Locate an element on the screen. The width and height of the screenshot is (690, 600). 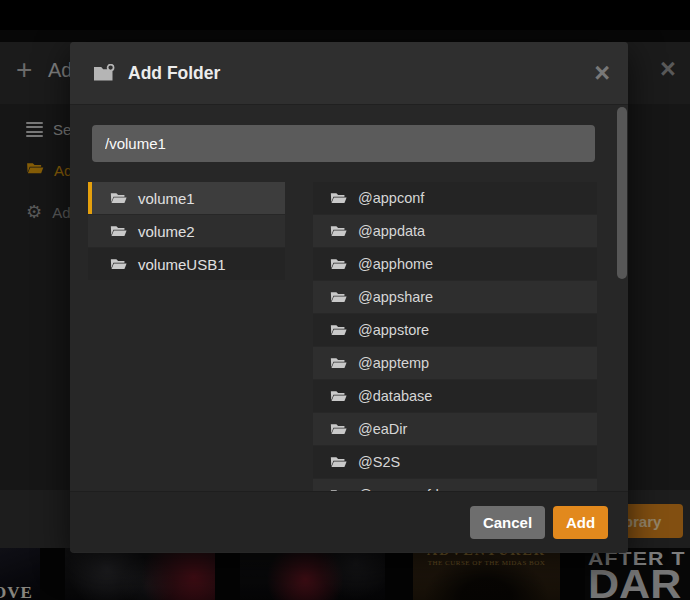
folder-name: @apphome is located at coordinates (396, 264).